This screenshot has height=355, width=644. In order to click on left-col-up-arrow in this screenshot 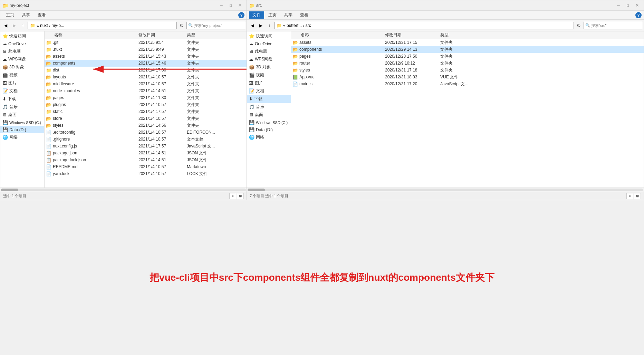, I will do `click(49, 35)`.